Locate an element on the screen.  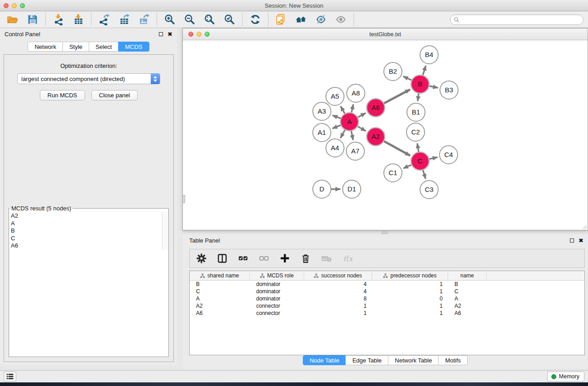
graph-edge-A-A4 is located at coordinates (343, 134).